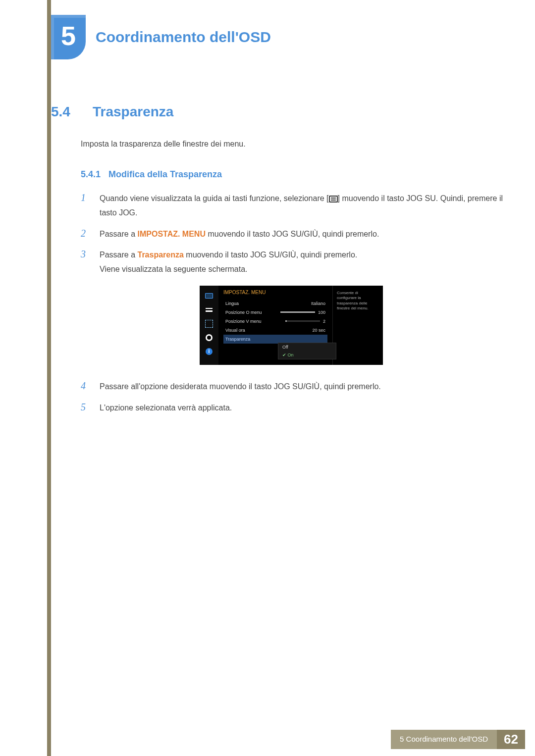 This screenshot has width=535, height=756. What do you see at coordinates (86, 387) in the screenshot?
I see `step-number: 4` at bounding box center [86, 387].